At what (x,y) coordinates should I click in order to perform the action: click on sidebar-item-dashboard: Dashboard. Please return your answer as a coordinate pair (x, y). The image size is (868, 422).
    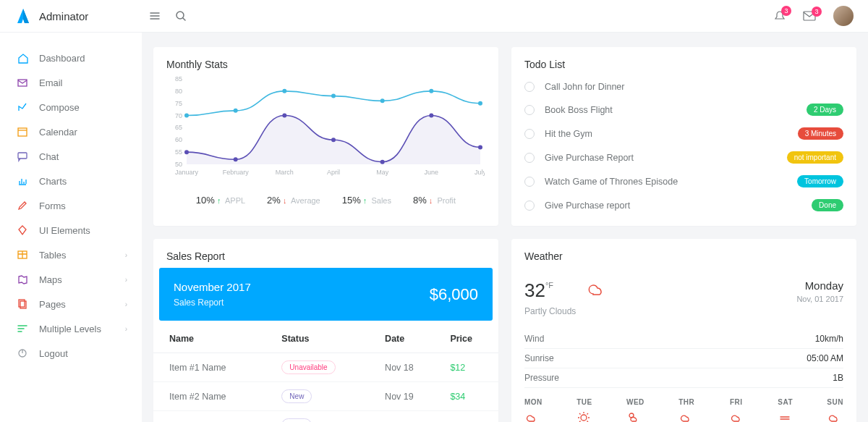
    Looking at the image, I should click on (71, 58).